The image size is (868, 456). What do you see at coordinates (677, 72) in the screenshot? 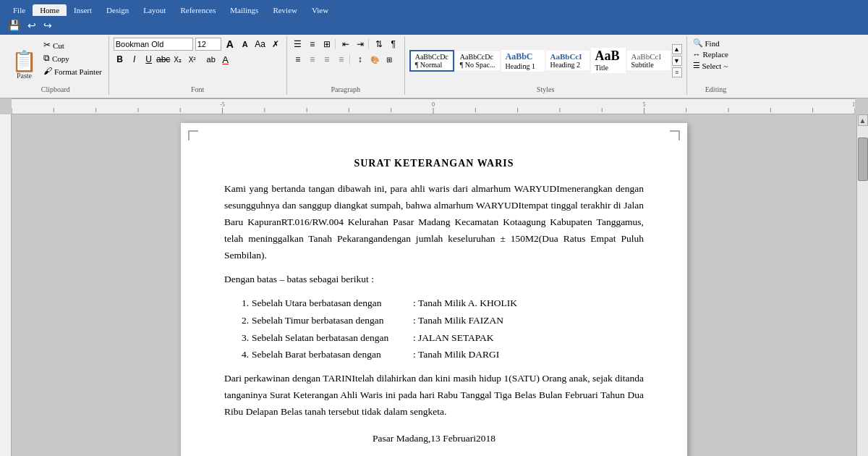
I see `styles-more: ≡` at bounding box center [677, 72].